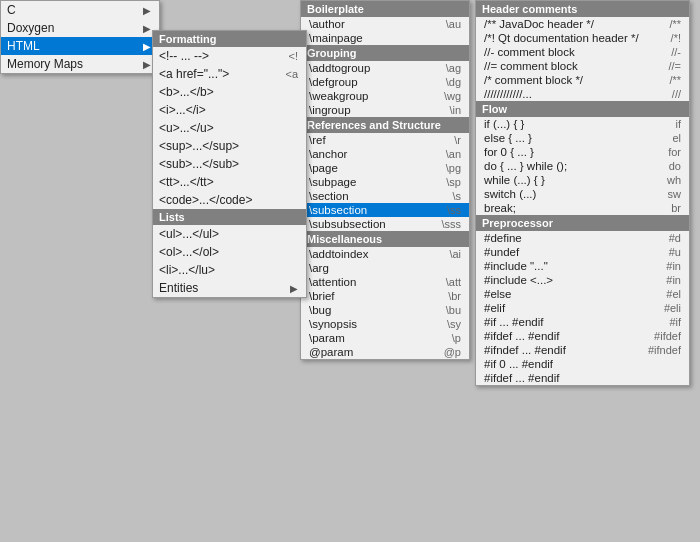 This screenshot has width=700, height=542. Describe the element at coordinates (30, 28) in the screenshot. I see `menu-label-doxygen: Doxygen` at that location.